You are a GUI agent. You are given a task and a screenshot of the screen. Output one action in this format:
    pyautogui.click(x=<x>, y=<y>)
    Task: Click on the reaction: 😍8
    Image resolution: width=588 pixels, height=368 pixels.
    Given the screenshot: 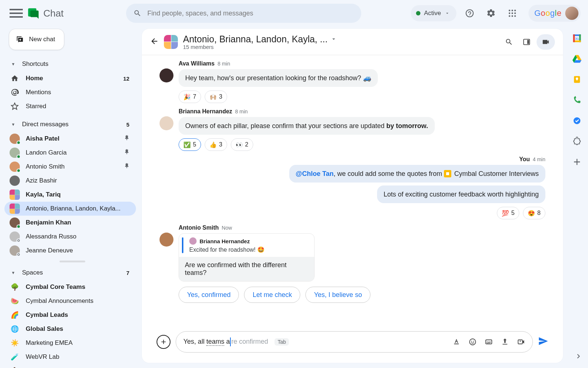 What is the action you would take?
    pyautogui.click(x=534, y=213)
    